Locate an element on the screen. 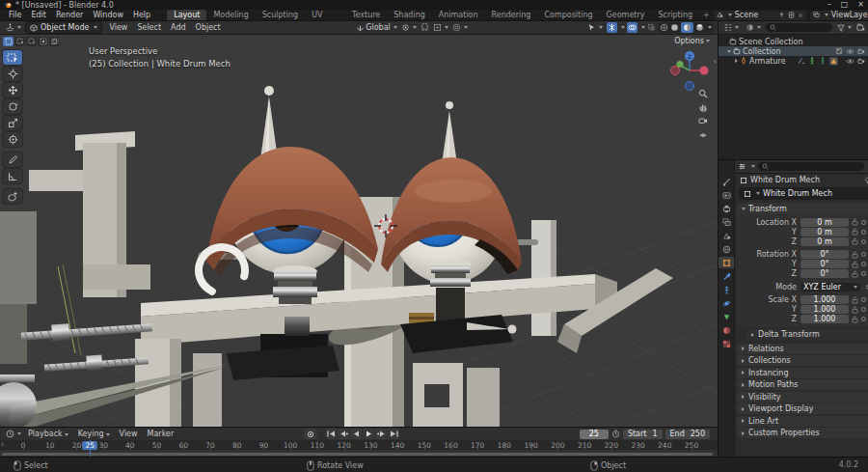  snap-settings is located at coordinates (441, 27).